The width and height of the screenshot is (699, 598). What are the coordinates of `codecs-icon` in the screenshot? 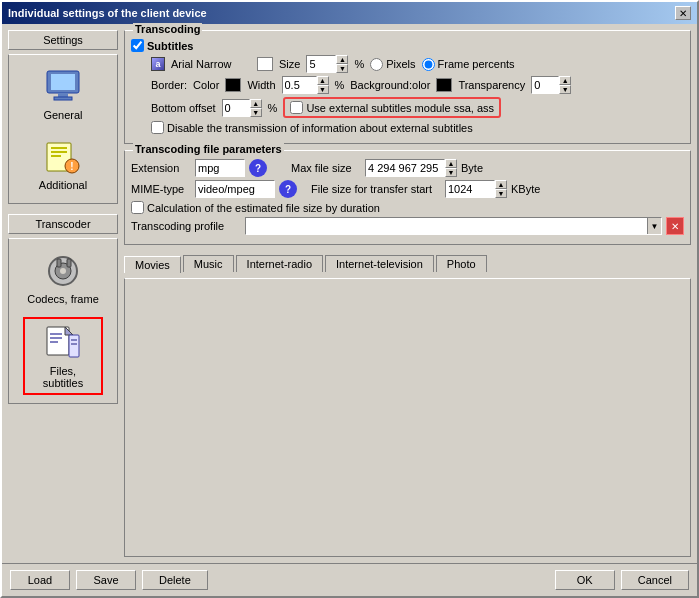 It's located at (63, 271).